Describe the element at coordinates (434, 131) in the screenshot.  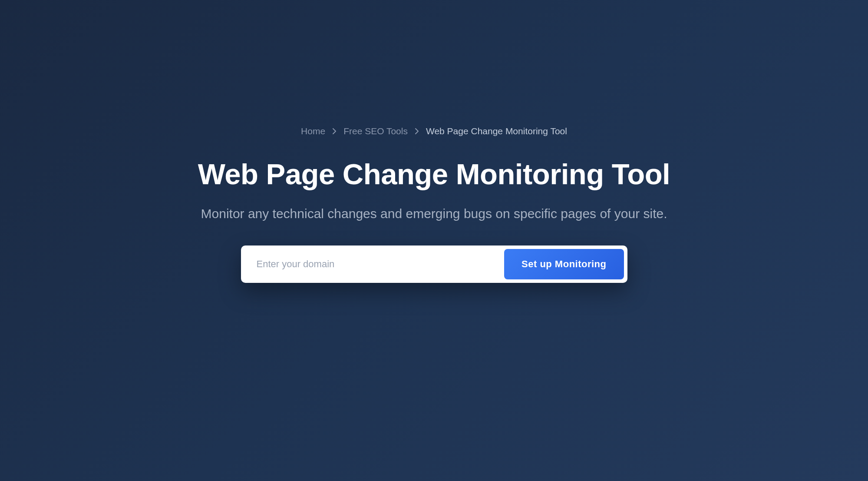
I see `breadcrumb: Home Free SEO Tools Web Page Change Moni…` at that location.